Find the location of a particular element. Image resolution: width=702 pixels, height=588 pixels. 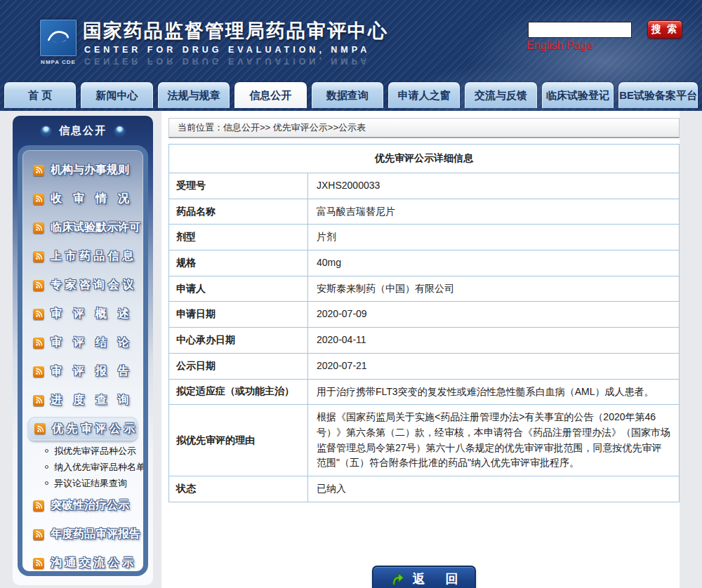

table-row: 拟定适应症（或功能主治） 用于治疗携带FLT3突变的复发性或难治性急性髓系白血病… is located at coordinates (424, 392).